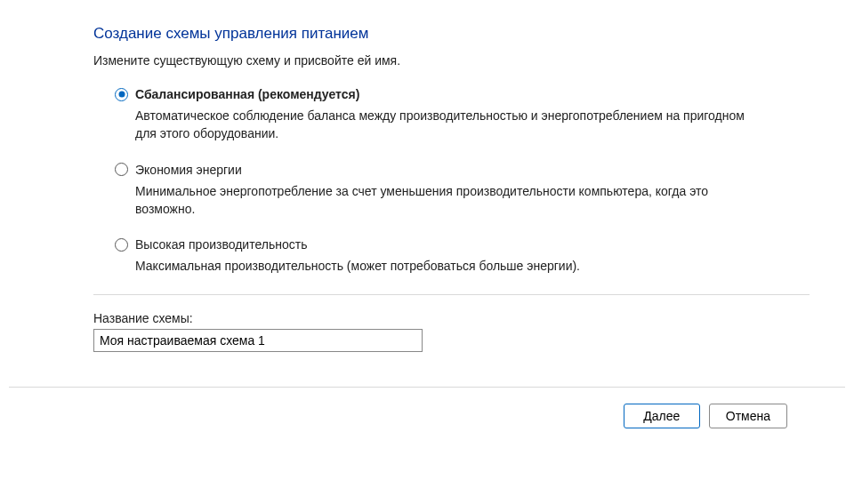  I want to click on option-label: Сбалансированная (рекомендуется), so click(247, 94).